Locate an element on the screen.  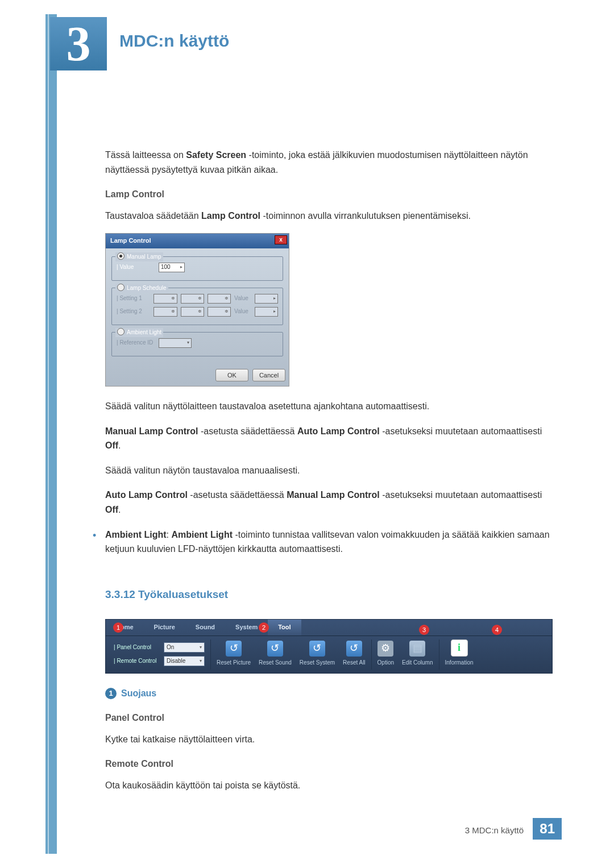
label-remote-control: | Remote Control is located at coordinates (137, 661).